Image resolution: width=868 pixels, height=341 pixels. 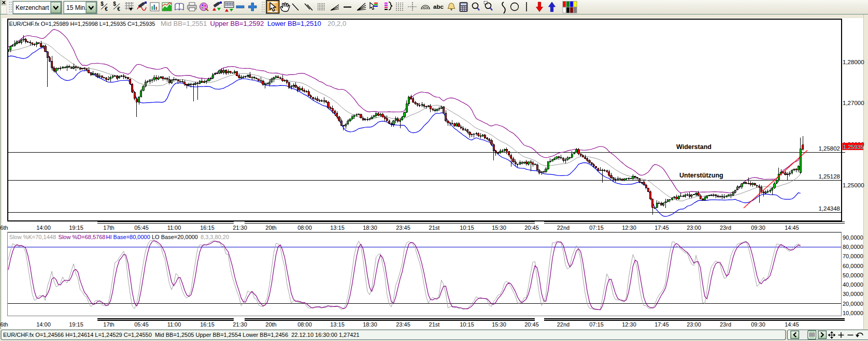 I want to click on svg-text: 80,0000, so click(x=853, y=247).